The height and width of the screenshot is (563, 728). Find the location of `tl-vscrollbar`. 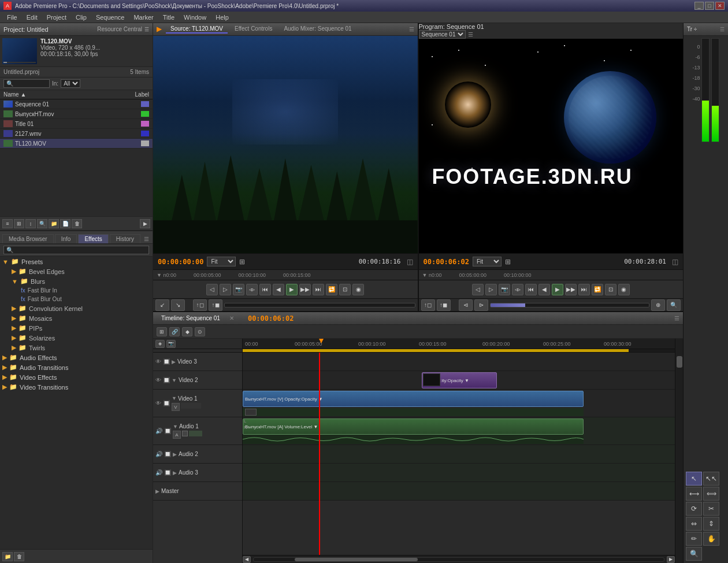

tl-vscrollbar is located at coordinates (679, 451).